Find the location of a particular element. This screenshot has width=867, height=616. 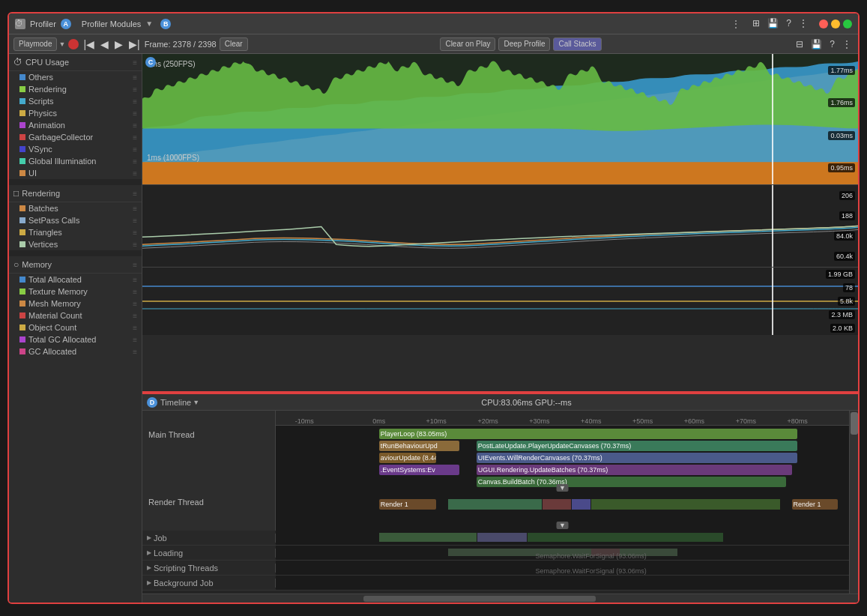

post-late-update-bar: PostLateUpdate.PlayerUpdateCanvases (70.… is located at coordinates (637, 446).